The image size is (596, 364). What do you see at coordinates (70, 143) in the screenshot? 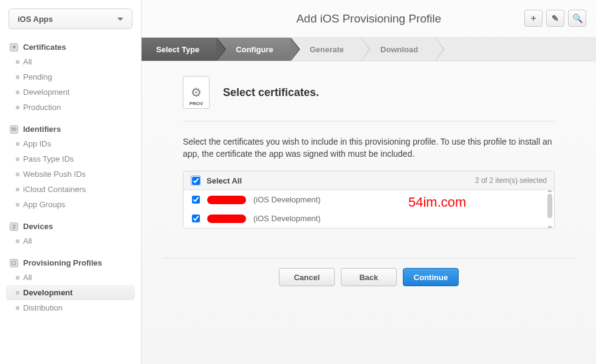
I see `sidebar-item-app-ids: App IDs` at bounding box center [70, 143].